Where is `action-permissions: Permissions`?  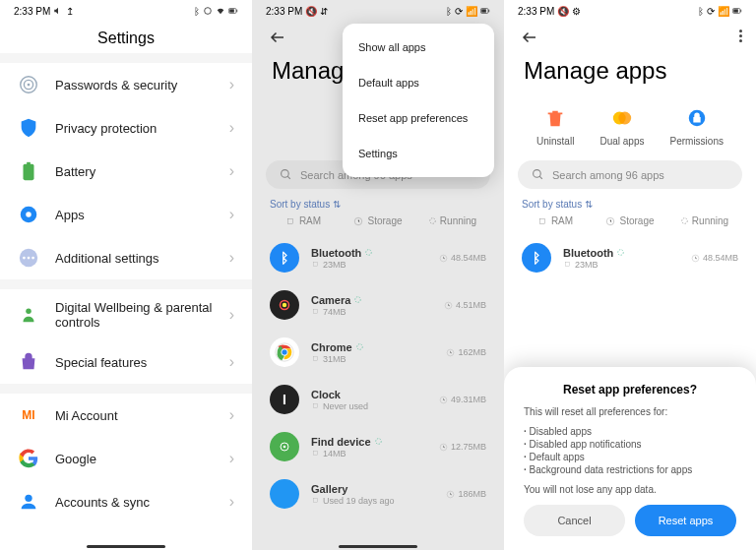 action-permissions: Permissions is located at coordinates (697, 126).